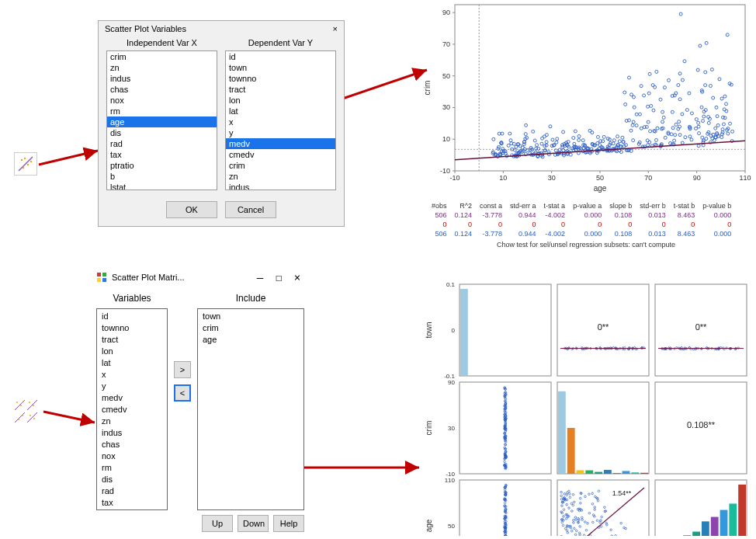 The width and height of the screenshot is (756, 539). I want to click on svg-text: 70, so click(648, 178).